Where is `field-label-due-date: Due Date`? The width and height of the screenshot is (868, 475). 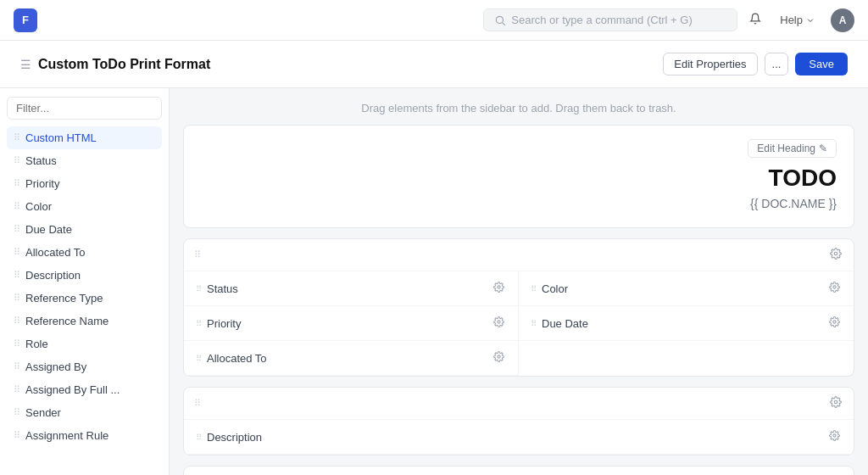
field-label-due-date: Due Date is located at coordinates (565, 324).